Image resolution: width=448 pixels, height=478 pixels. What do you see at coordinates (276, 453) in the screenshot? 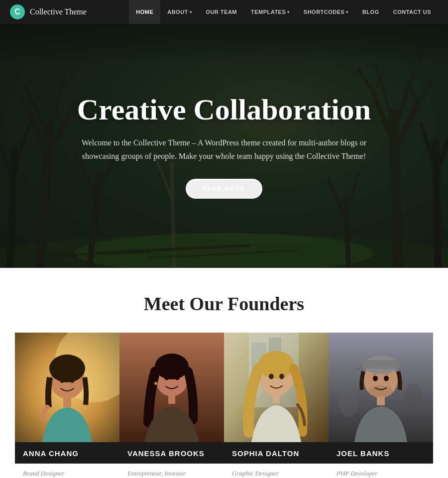
I see `founder-name-sophia: SOPHIA DALTON` at bounding box center [276, 453].